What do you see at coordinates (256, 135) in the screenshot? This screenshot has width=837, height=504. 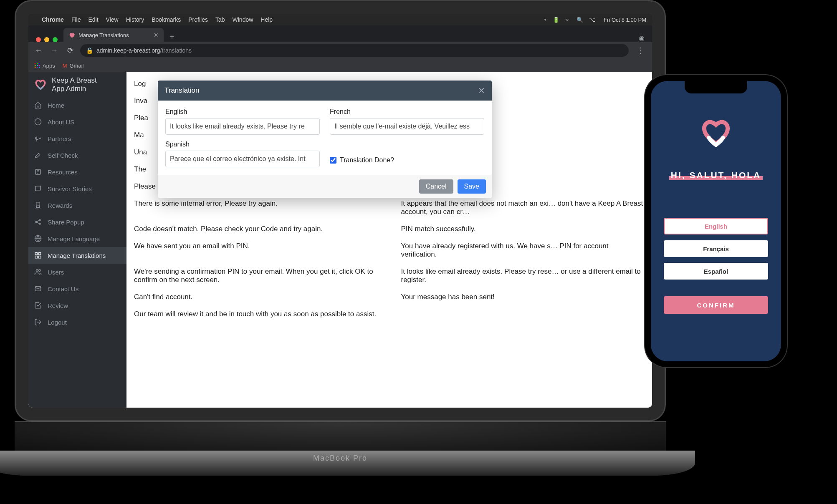 I see `table-cell-left: Ma` at bounding box center [256, 135].